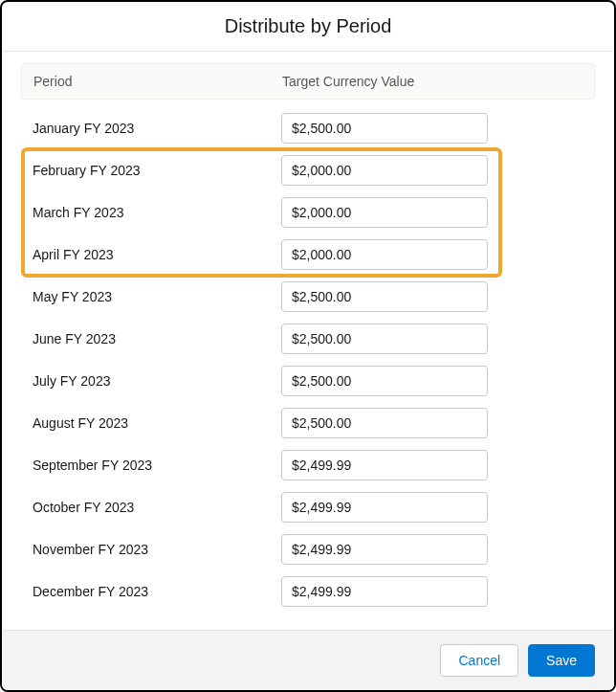  What do you see at coordinates (308, 423) in the screenshot?
I see `table-row: August FY 2023` at bounding box center [308, 423].